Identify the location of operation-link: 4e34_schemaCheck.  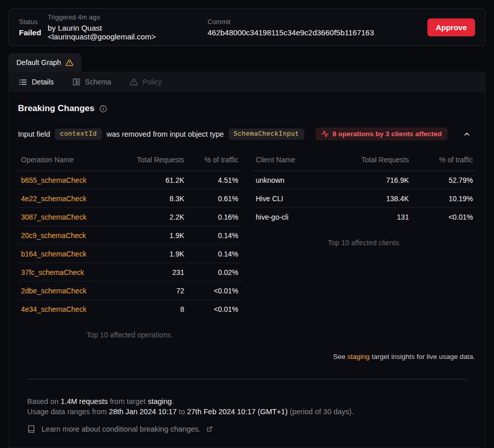
(54, 309).